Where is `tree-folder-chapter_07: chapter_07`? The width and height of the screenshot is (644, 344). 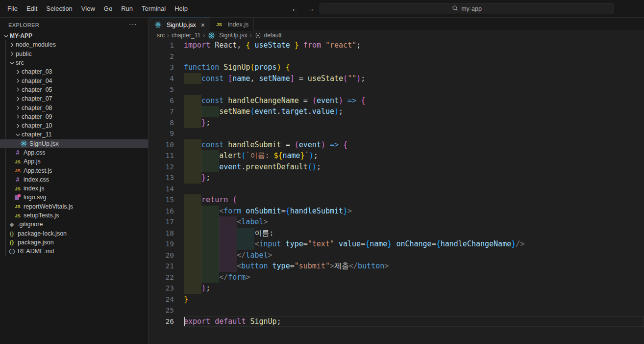 tree-folder-chapter_07: chapter_07 is located at coordinates (74, 99).